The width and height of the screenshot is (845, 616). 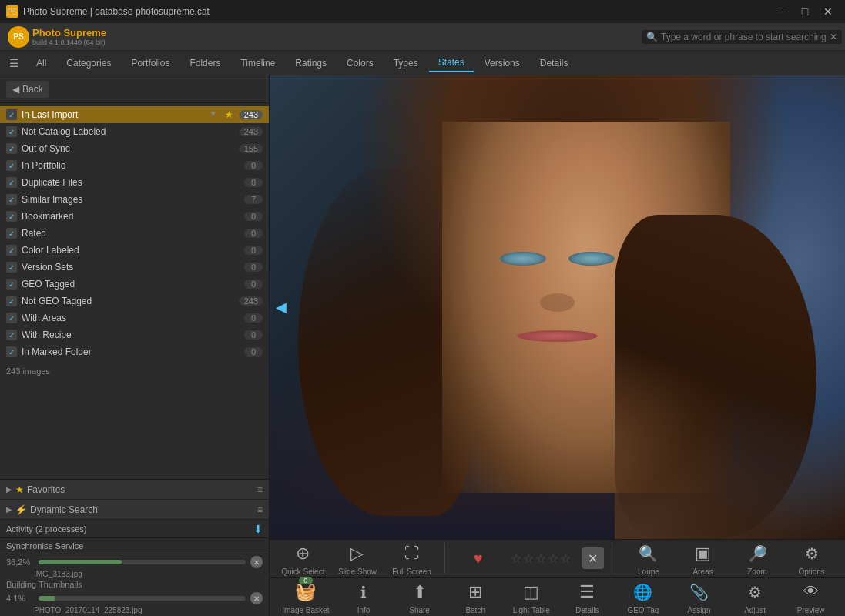 What do you see at coordinates (833, 37) in the screenshot?
I see `search-clear-icon: ✕` at bounding box center [833, 37].